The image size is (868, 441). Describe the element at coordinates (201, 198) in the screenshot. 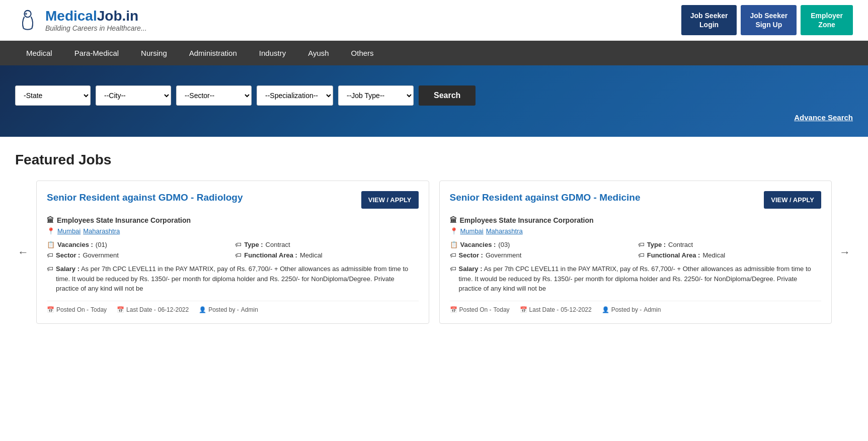

I see `job-title: Senior Resident against GDMO - Radiology` at that location.